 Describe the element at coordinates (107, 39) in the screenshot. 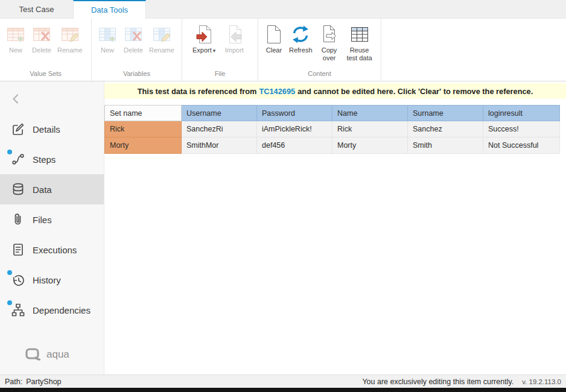

I see `variables-new-button: New` at that location.